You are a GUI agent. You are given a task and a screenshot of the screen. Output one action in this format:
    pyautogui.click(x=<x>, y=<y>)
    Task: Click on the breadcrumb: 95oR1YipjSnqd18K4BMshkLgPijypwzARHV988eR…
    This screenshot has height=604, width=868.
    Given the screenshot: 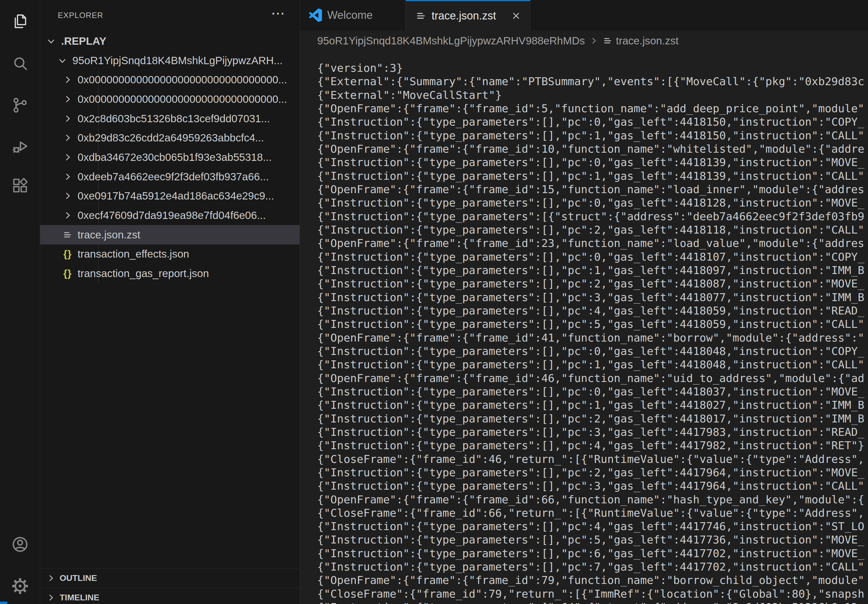 What is the action you would take?
    pyautogui.click(x=584, y=41)
    